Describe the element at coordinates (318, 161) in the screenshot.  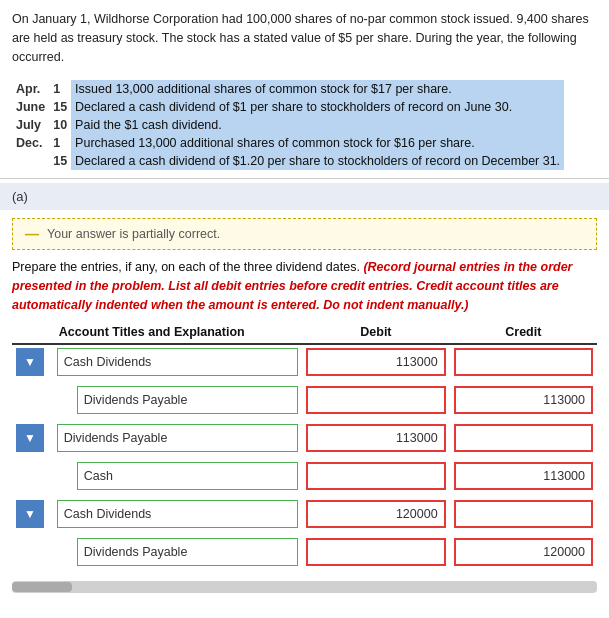
I see `event-desc-4: Declared a cash dividend of $1.20 per sh…` at that location.